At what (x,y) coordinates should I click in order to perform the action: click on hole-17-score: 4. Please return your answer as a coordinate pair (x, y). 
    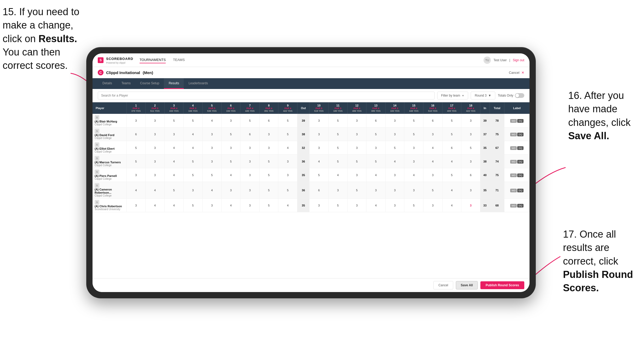
    Looking at the image, I should click on (452, 205).